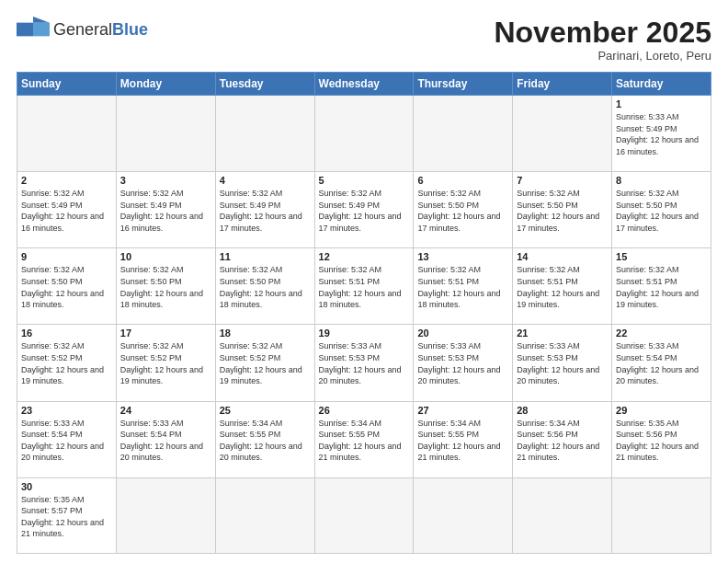 This screenshot has width=728, height=563. Describe the element at coordinates (364, 410) in the screenshot. I see `day-number: 26` at that location.